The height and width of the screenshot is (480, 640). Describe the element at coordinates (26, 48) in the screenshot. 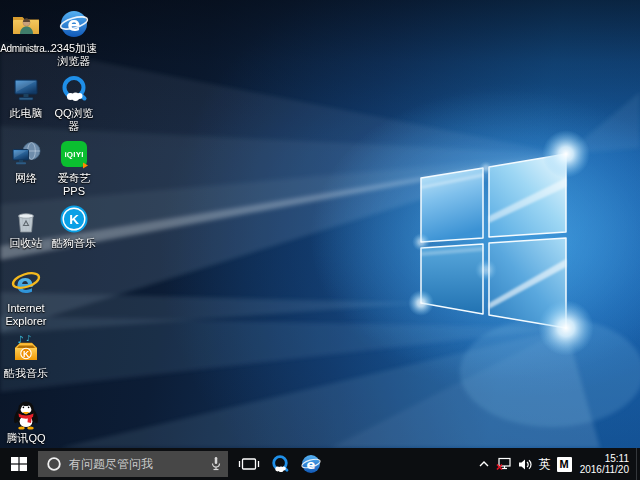

I see `icon-label: Administra...` at that location.